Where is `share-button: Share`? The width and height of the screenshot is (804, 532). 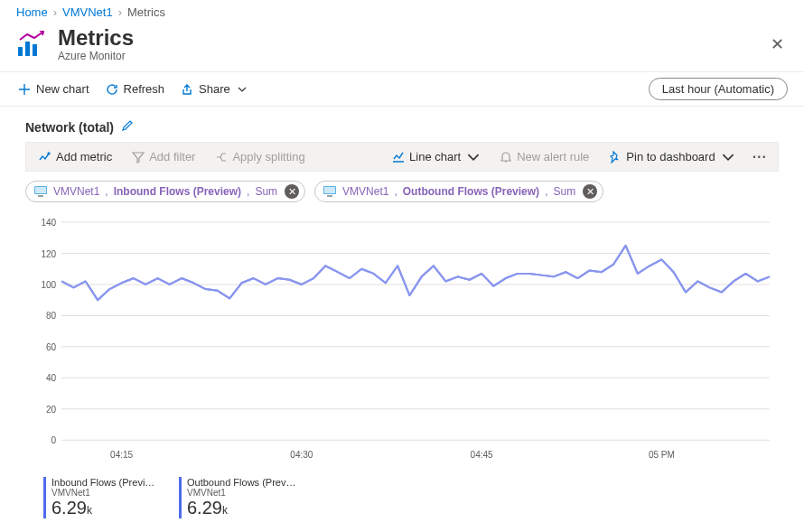 share-button: Share is located at coordinates (213, 89).